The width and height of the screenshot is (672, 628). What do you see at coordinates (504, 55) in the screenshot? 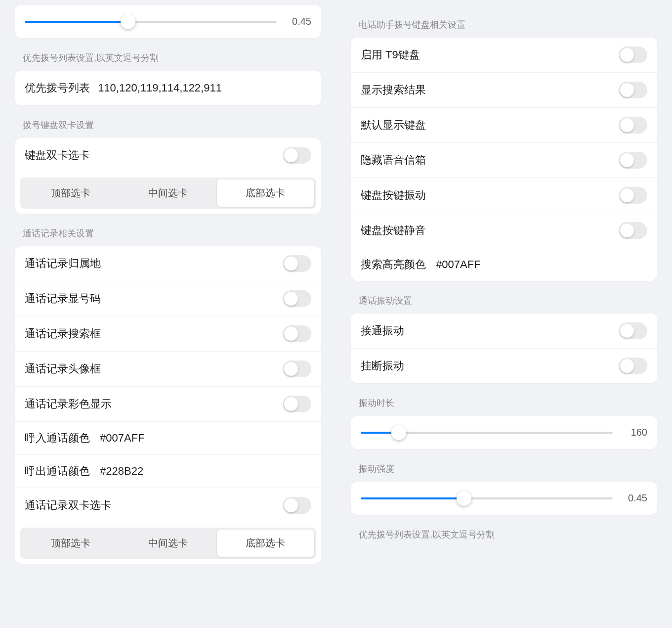
I see `t9-row: 启用 T9键盘` at bounding box center [504, 55].